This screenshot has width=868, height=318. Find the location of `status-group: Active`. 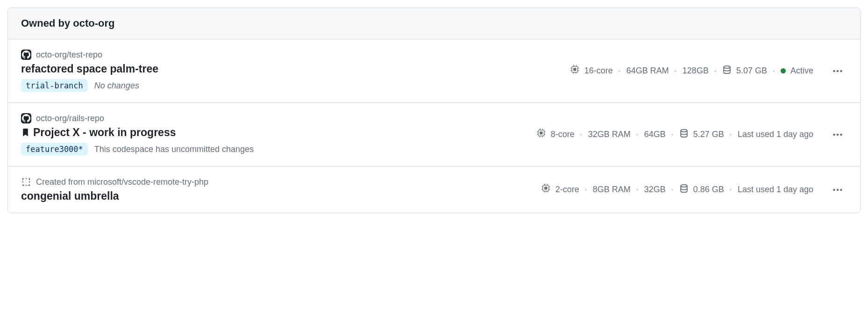

status-group: Active is located at coordinates (797, 71).